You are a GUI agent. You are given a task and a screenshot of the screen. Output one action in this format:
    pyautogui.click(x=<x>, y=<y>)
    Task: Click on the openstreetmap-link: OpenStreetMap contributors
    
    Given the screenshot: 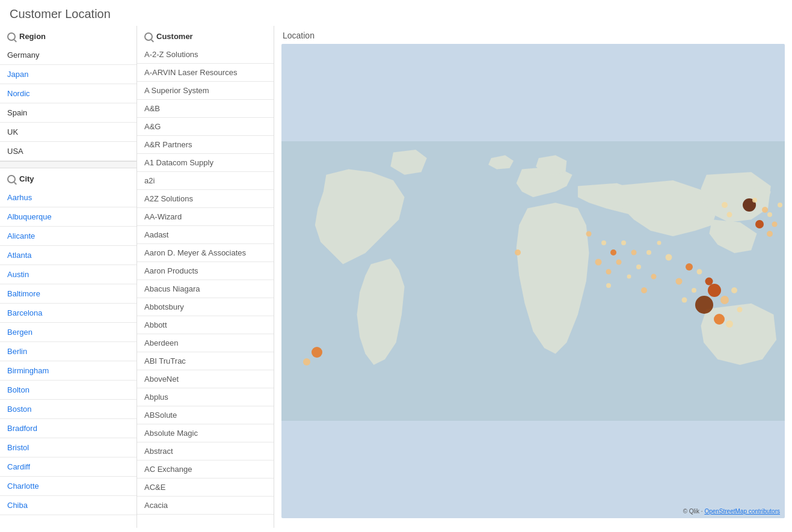 What is the action you would take?
    pyautogui.click(x=742, y=511)
    